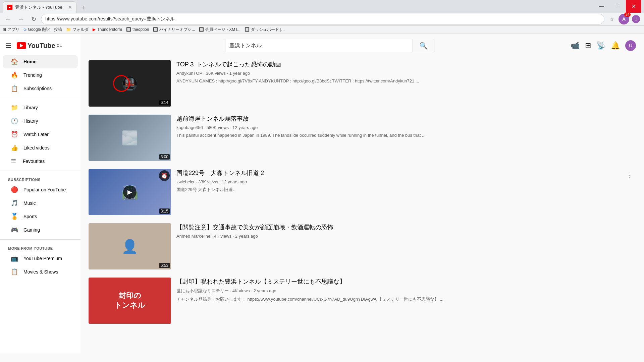 This screenshot has height=362, width=644. What do you see at coordinates (362, 192) in the screenshot?
I see `video-item: 🛣️ ▶ 3:15 ⏰ 国道229号 大森トンネル旧道 2 zwiebelcr …` at bounding box center [362, 192].